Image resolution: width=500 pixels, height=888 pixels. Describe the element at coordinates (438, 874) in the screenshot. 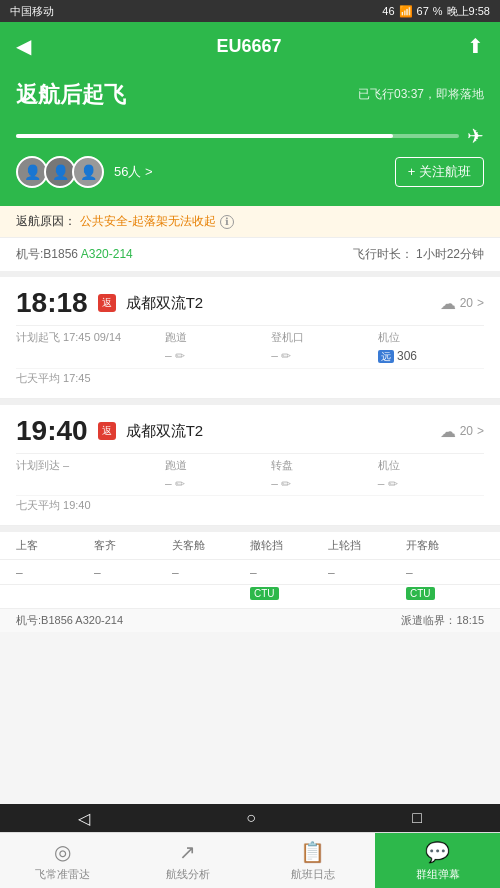

I see `nav-chat-label: 群组弹幕` at that location.